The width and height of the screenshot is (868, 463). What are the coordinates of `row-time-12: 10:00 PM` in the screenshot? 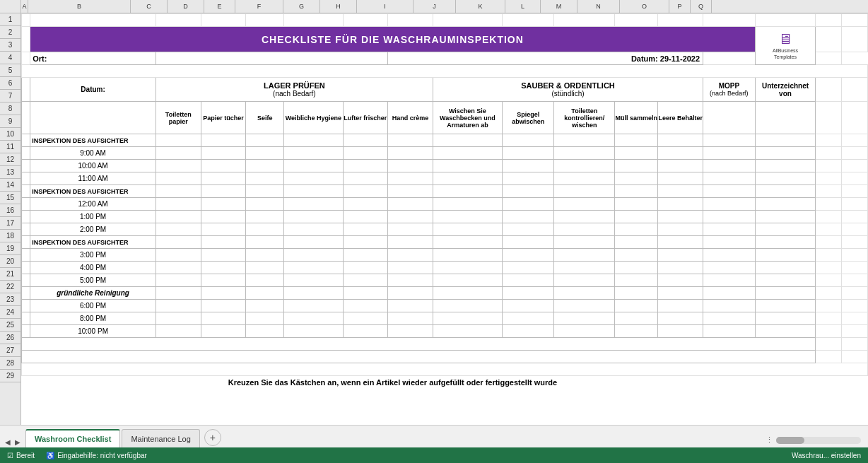 It's located at (445, 332).